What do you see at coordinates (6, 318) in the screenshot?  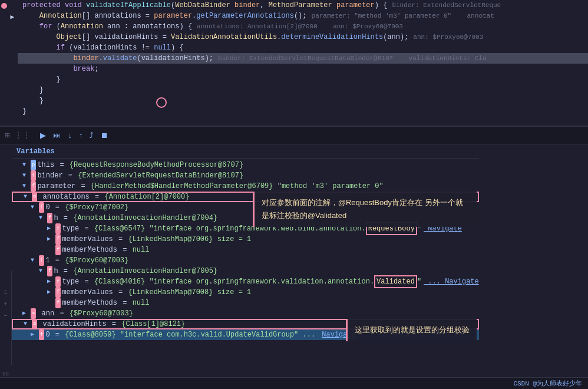 I see `left-sidebar: ≡ + − oo` at bounding box center [6, 318].